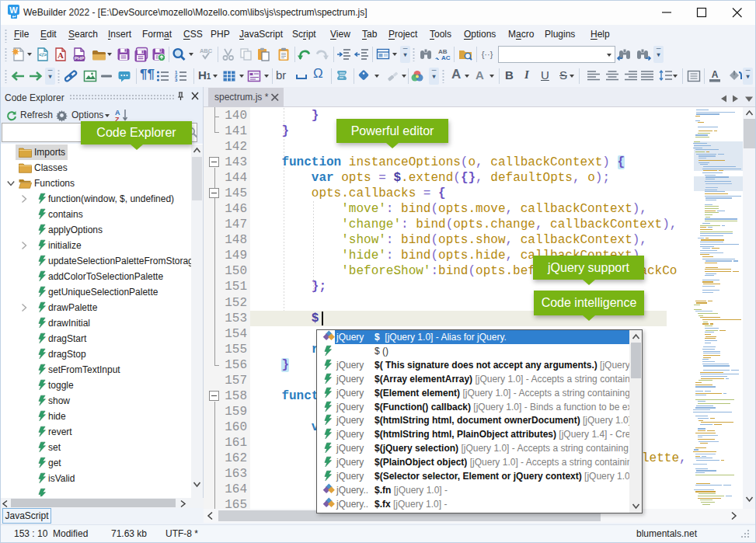 This screenshot has width=756, height=543. Describe the element at coordinates (14, 10) in the screenshot. I see `svg-text: W` at that location.